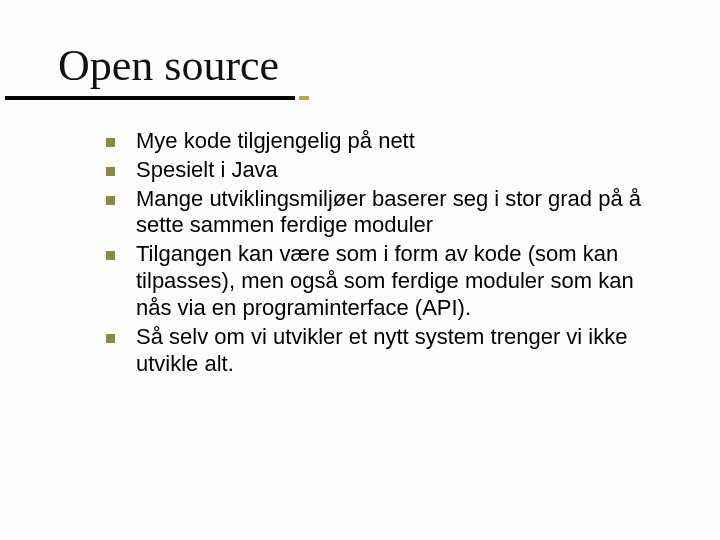 This screenshot has width=720, height=540. Describe the element at coordinates (383, 213) in the screenshot. I see `list-item: Mange utviklingsmiljøer baserer seg i st…` at that location.